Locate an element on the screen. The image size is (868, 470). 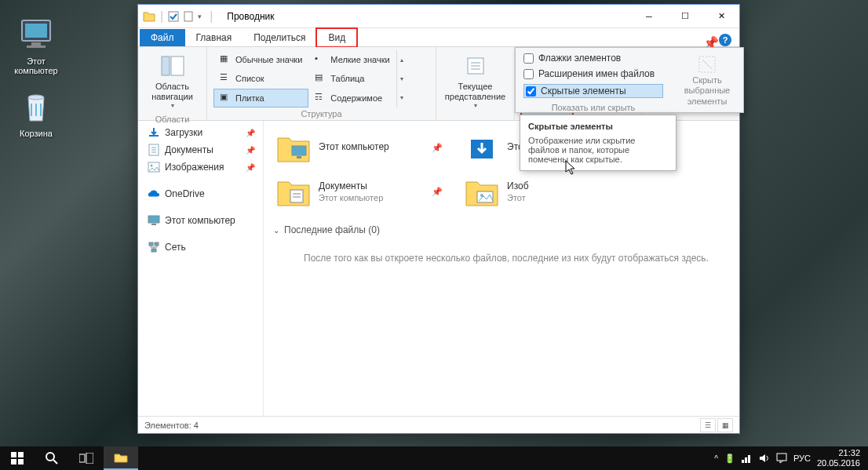
tab-file: Файл is located at coordinates (162, 38).